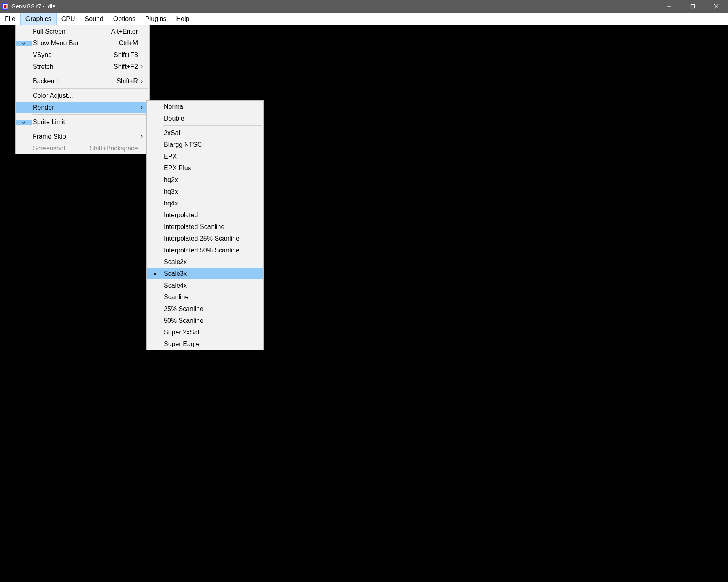  What do you see at coordinates (67, 55) in the screenshot?
I see `menu-item-label: VSync` at bounding box center [67, 55].